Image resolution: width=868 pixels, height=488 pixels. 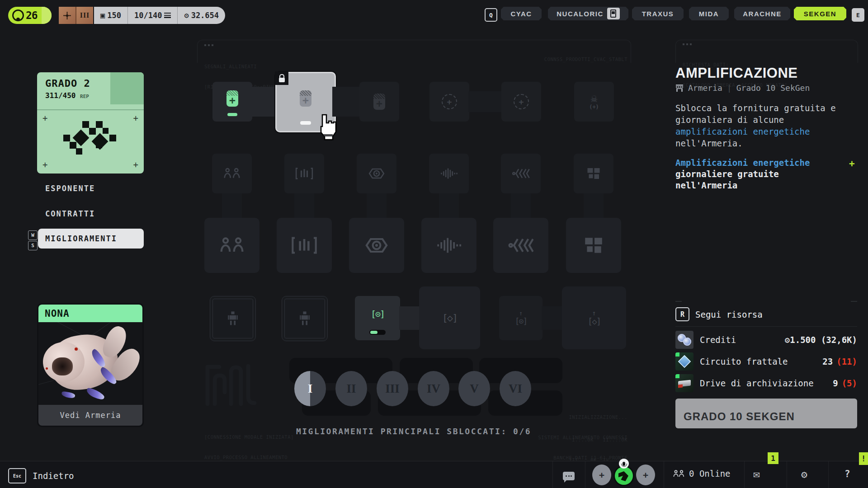 What do you see at coordinates (84, 15) in the screenshot?
I see `prestige-tier: III` at bounding box center [84, 15].